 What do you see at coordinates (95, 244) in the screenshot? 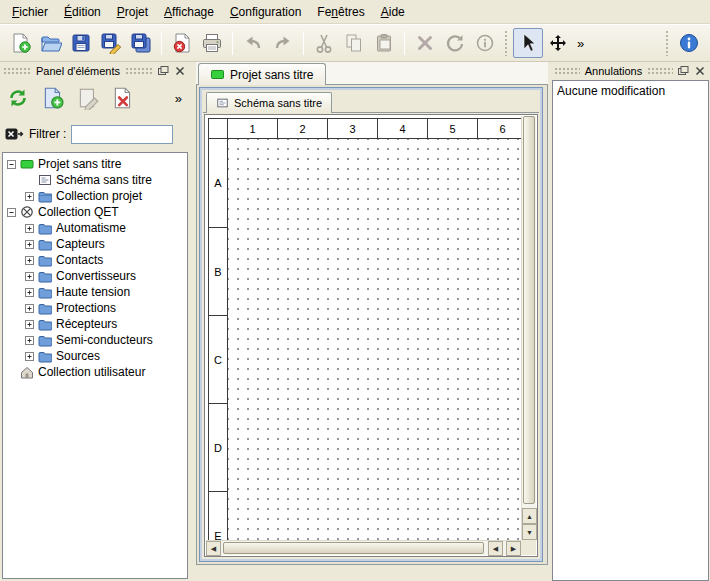
I see `tree-item-capteurs: Capteurs` at bounding box center [95, 244].